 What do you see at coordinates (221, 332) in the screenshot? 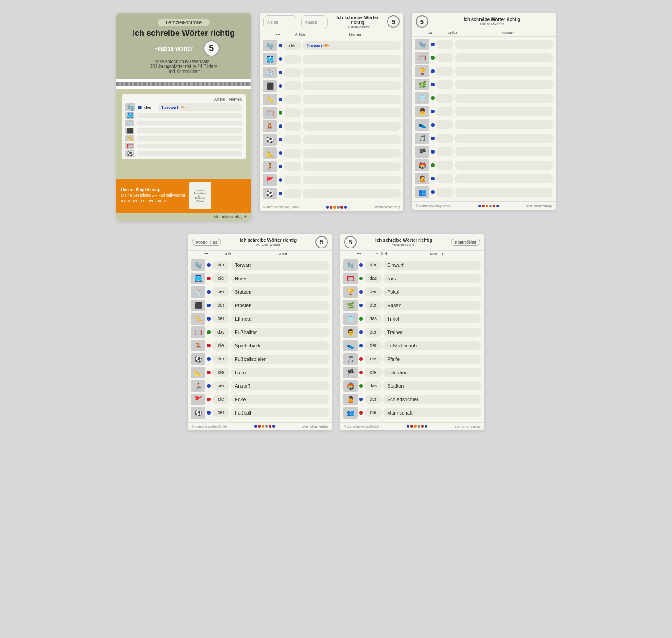
I see `cs-left-artikel-6: das` at bounding box center [221, 332].